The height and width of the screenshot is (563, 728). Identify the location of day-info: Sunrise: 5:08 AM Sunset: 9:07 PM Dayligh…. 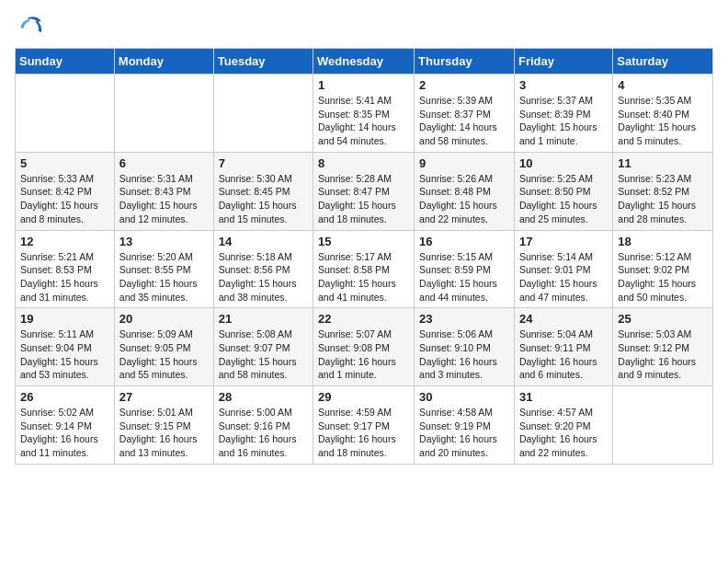
(263, 355).